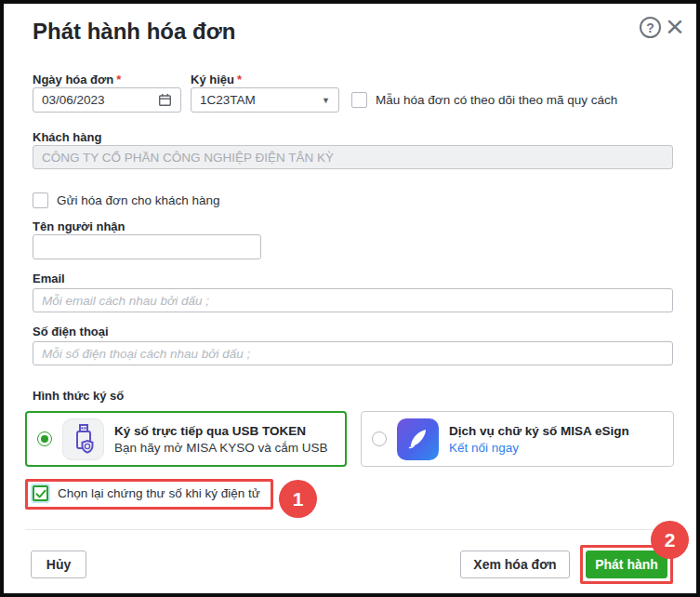 This screenshot has width=700, height=597. Describe the element at coordinates (325, 100) in the screenshot. I see `chevron-down-icon: ▼` at that location.